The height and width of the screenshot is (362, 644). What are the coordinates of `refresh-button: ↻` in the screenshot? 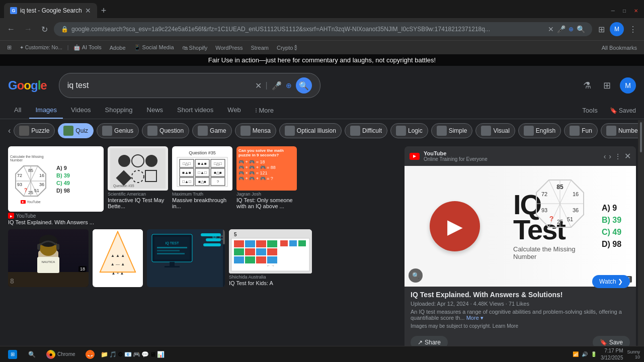 It's located at (44, 29).